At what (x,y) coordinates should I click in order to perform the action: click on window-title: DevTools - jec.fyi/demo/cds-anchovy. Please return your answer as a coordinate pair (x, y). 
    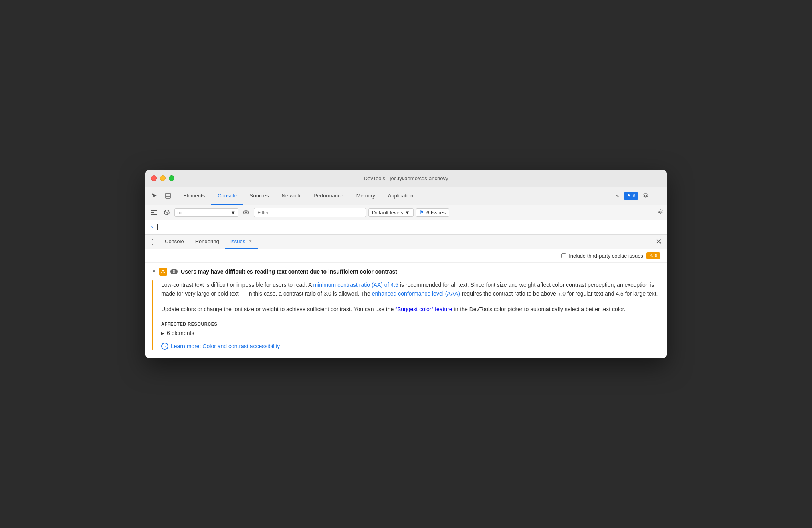
    Looking at the image, I should click on (406, 179).